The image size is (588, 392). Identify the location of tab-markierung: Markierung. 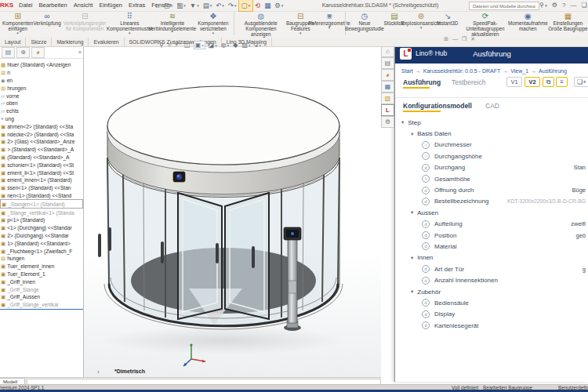
(71, 42).